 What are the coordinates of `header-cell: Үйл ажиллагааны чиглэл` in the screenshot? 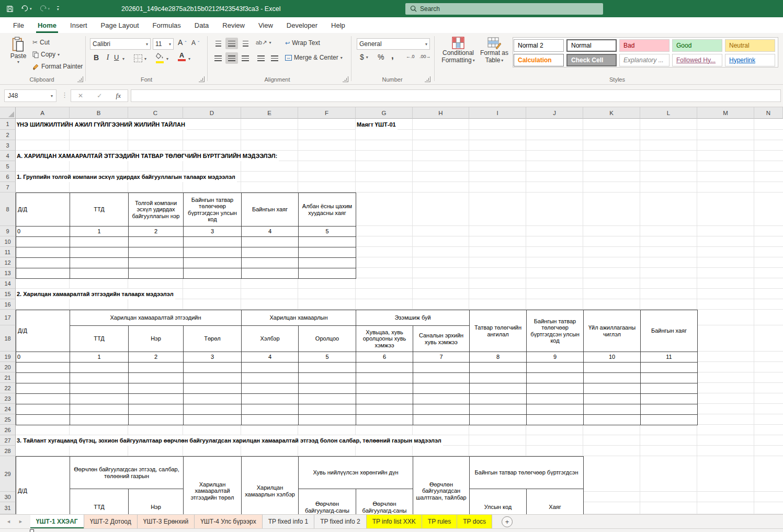 It's located at (612, 331).